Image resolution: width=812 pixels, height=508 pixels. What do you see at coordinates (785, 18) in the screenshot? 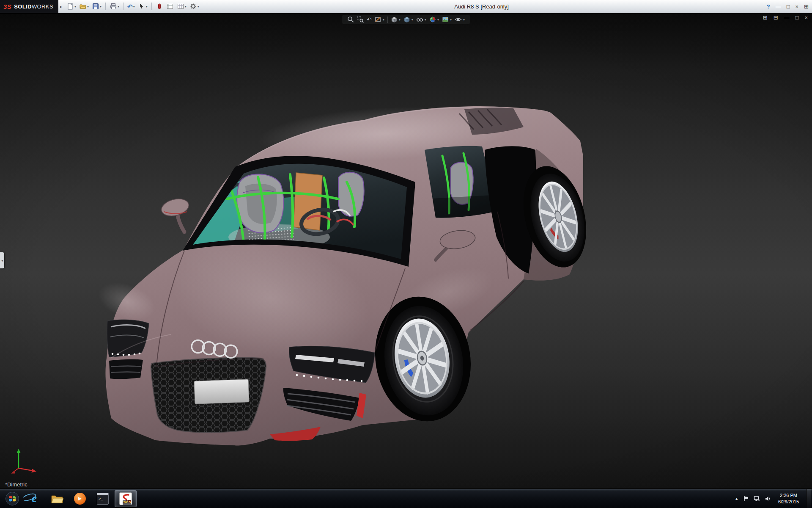
I see `document-window-controls: ⊞ ⊟ — □ ×` at bounding box center [785, 18].